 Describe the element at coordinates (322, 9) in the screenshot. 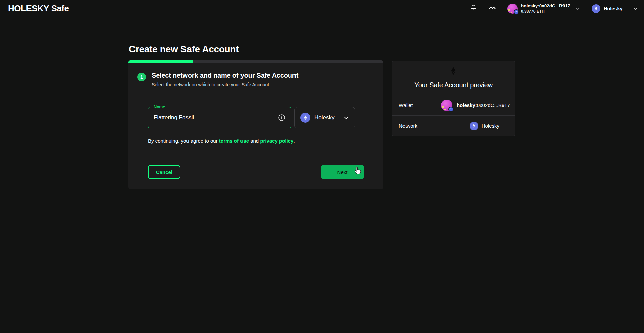

I see `top-bar: HOLESKY Safe holesky:0x02dC...B917 0.3` at that location.